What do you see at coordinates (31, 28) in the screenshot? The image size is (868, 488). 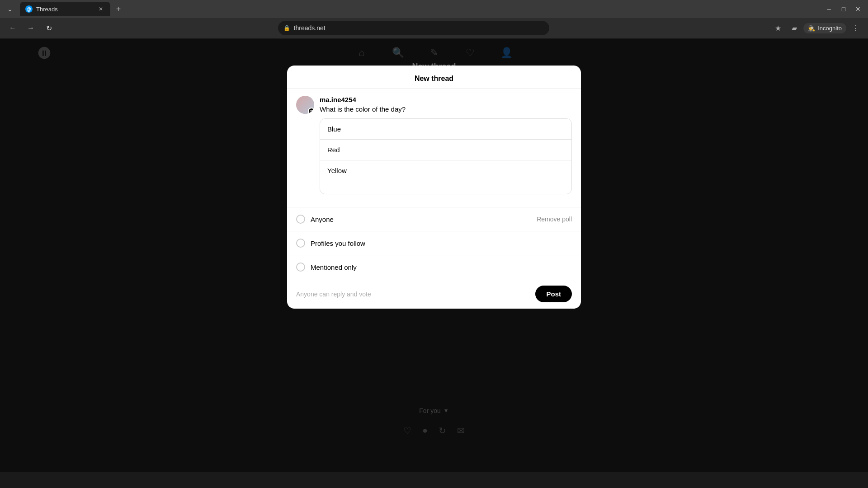 I see `forward-button: →` at bounding box center [31, 28].